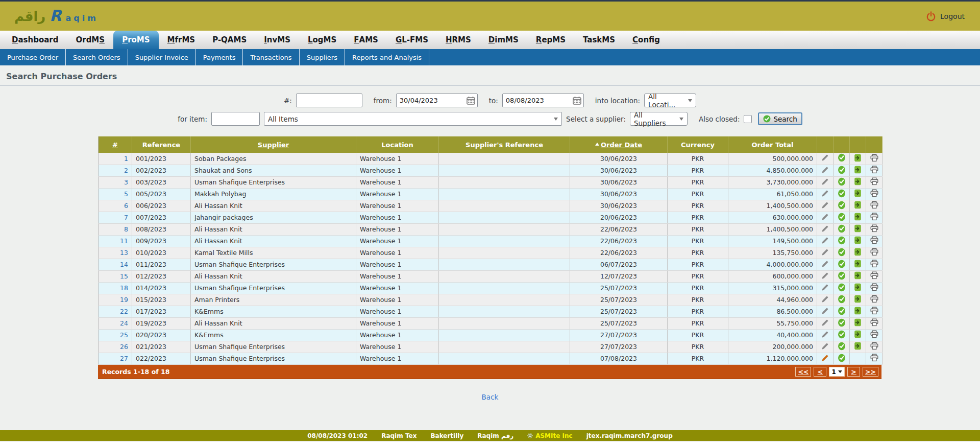  I want to click on subnav-item-payments: Payments, so click(219, 57).